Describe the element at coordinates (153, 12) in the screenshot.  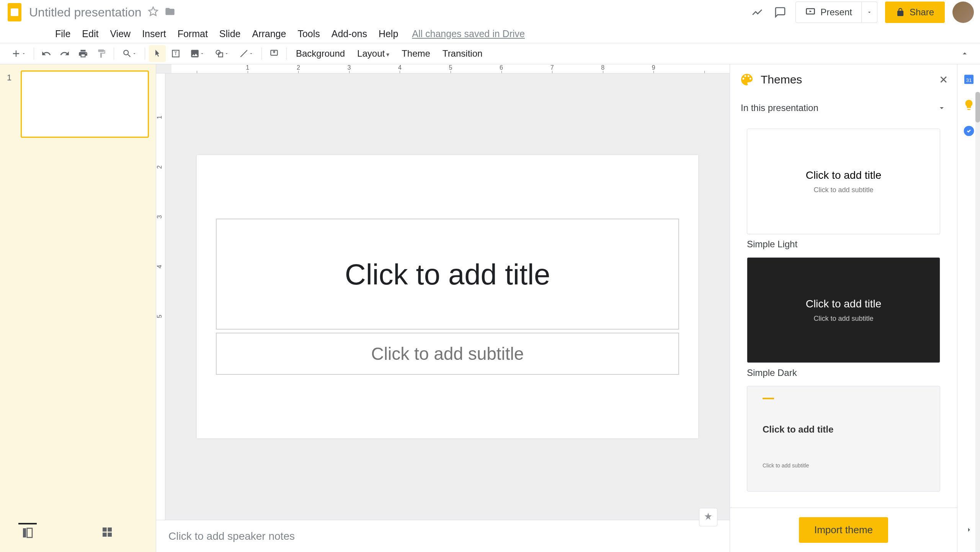
I see `star-icon` at that location.